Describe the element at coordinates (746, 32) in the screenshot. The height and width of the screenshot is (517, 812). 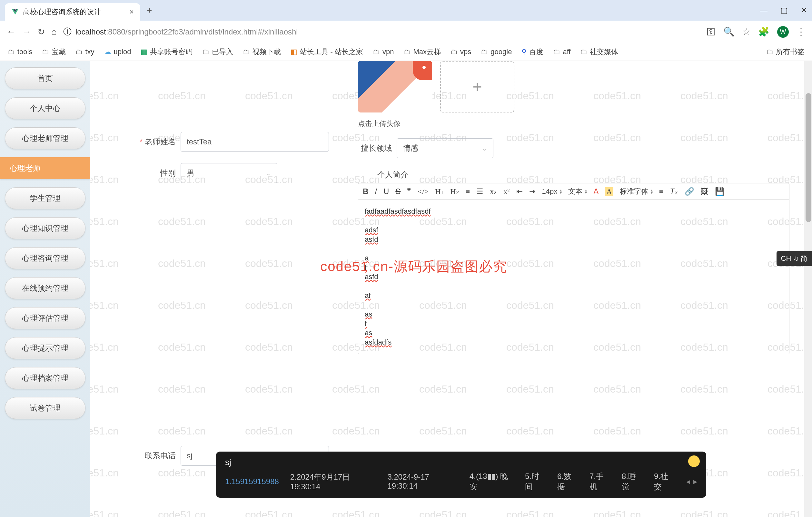
I see `bookmark-star-icon: ☆` at that location.